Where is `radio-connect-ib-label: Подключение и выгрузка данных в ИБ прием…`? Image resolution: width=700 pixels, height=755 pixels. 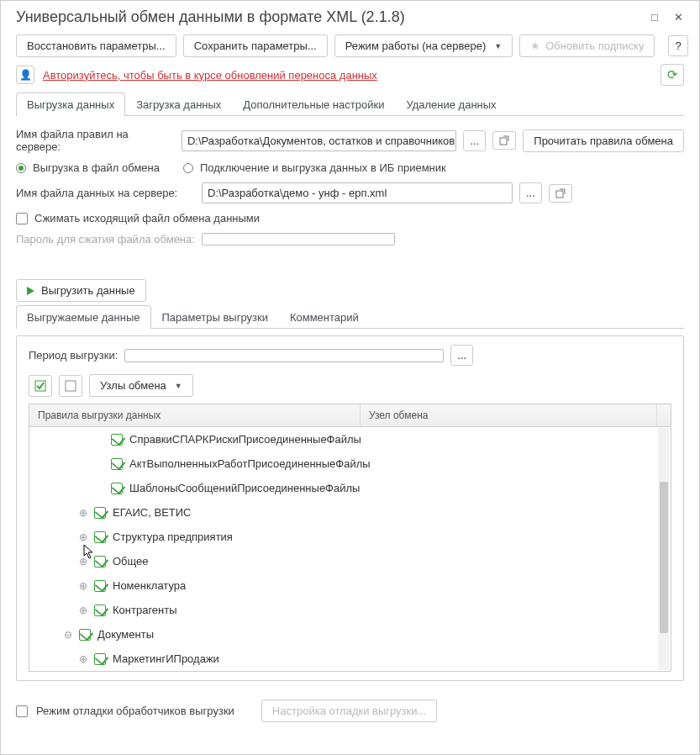 radio-connect-ib-label: Подключение и выгрузка данных в ИБ прием… is located at coordinates (323, 168).